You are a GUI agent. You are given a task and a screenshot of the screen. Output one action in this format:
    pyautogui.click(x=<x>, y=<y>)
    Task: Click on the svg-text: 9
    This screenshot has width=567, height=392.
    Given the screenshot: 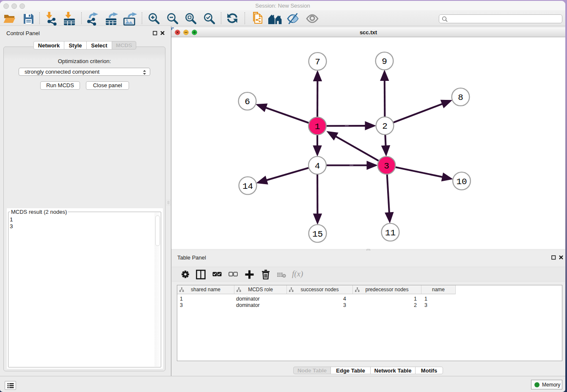 What is the action you would take?
    pyautogui.click(x=384, y=62)
    